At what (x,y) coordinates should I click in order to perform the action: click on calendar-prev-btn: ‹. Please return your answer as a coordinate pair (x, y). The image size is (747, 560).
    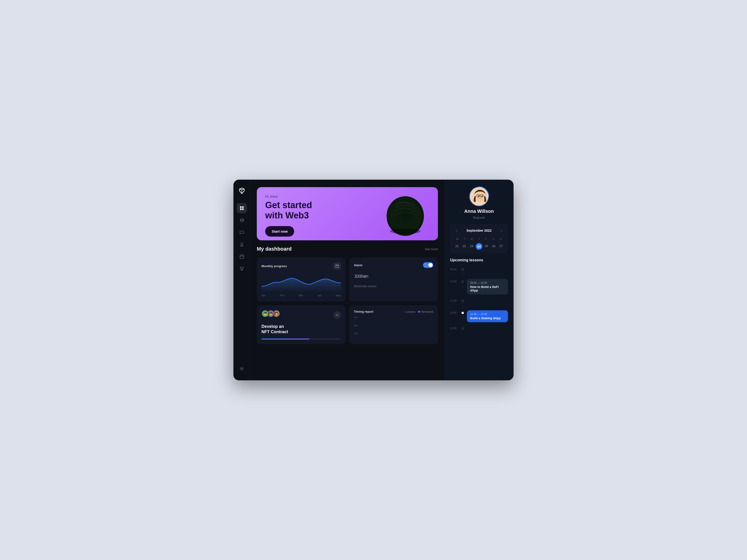
    Looking at the image, I should click on (457, 231).